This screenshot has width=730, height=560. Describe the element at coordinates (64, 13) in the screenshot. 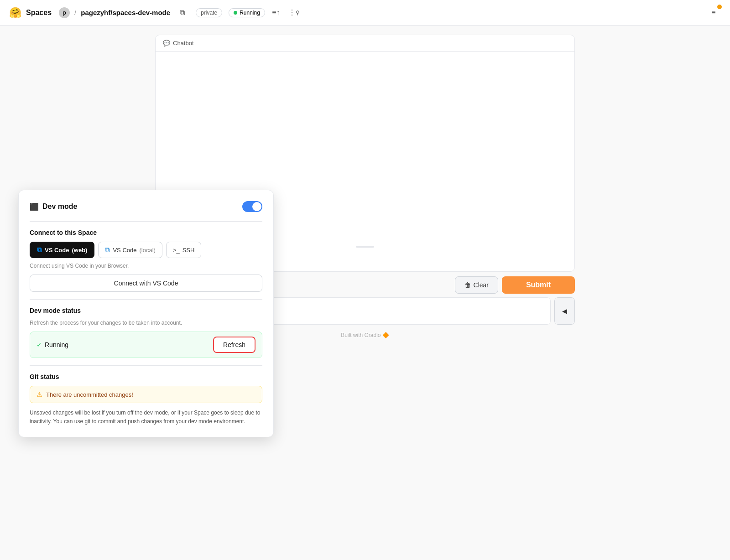

I see `user-avatar: p` at that location.